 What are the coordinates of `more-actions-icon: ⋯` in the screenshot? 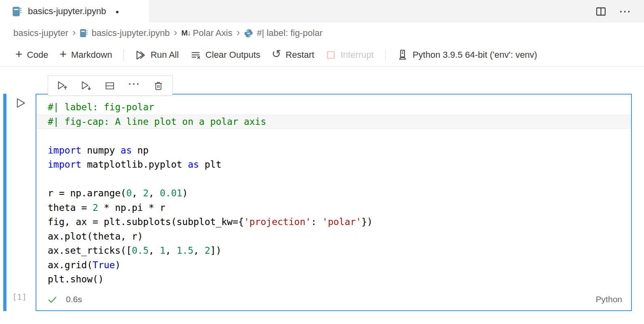 It's located at (625, 11).